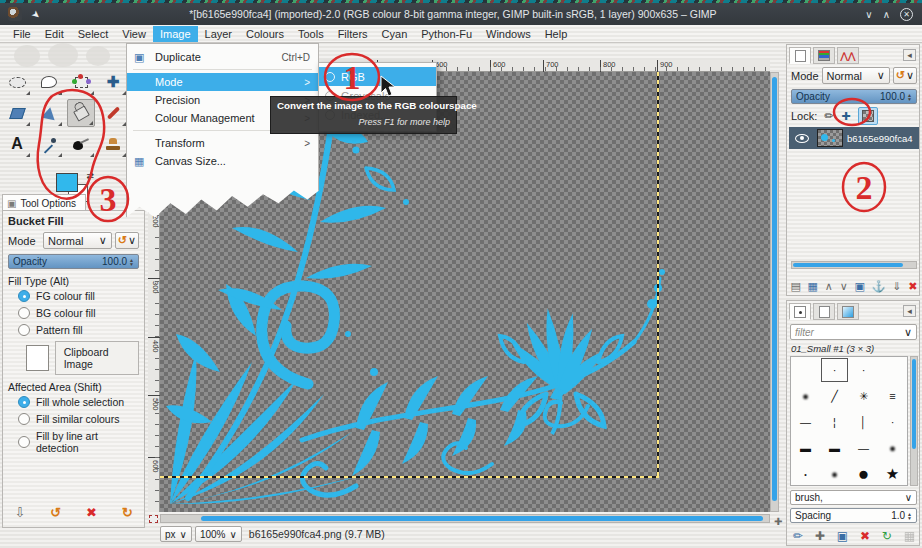 This screenshot has height=548, width=922. What do you see at coordinates (49, 82) in the screenshot?
I see `free-select-tool` at bounding box center [49, 82].